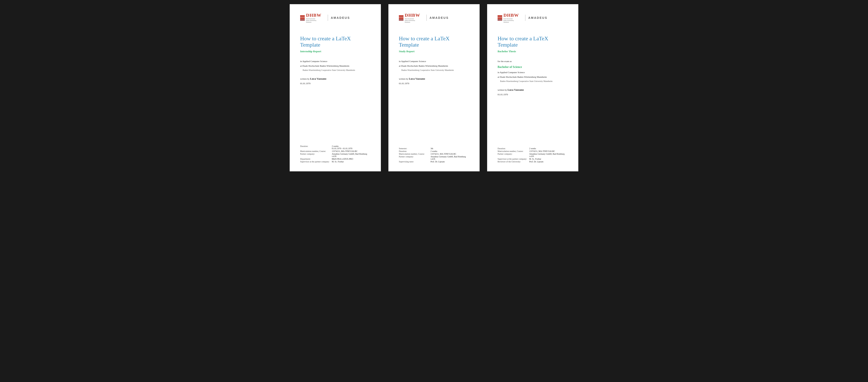 The image size is (868, 382). Describe the element at coordinates (502, 90) in the screenshot. I see `written-prefix-bachelor: written by` at that location.